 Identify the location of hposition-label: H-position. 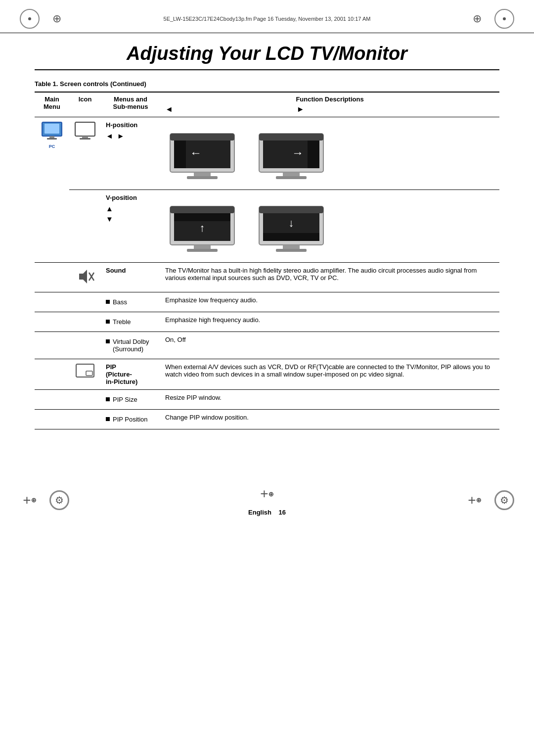
(131, 125).